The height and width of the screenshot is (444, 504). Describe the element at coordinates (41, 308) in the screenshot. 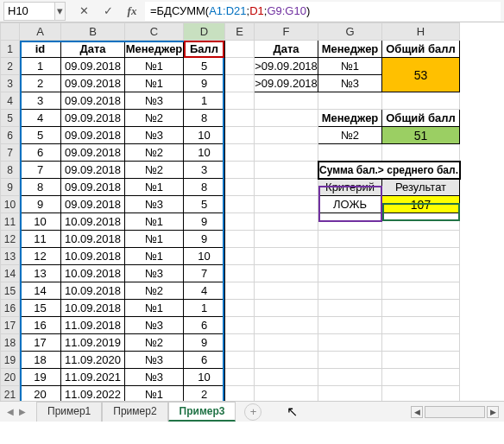

I see `cell: 15` at that location.